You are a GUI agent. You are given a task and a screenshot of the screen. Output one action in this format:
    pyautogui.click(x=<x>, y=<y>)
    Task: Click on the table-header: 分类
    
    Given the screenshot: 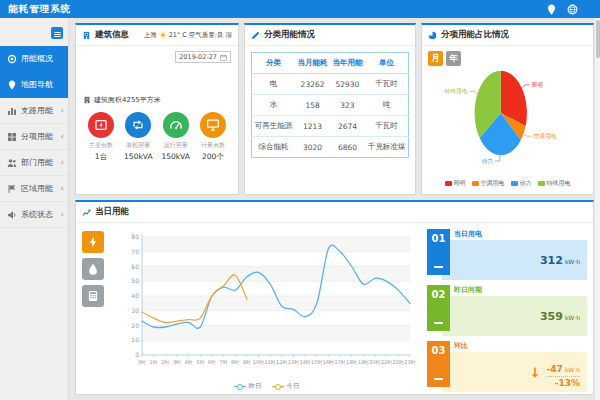 What is the action you would take?
    pyautogui.click(x=274, y=64)
    